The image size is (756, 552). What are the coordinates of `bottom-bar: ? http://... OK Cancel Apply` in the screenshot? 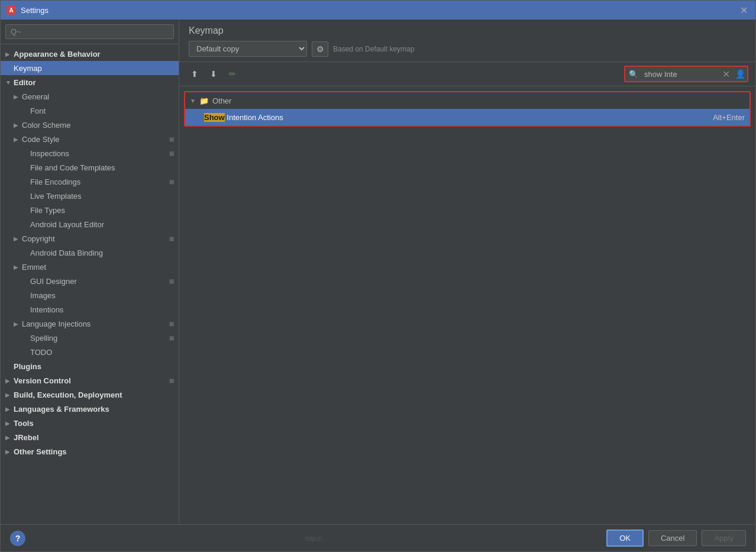 It's located at (378, 538).